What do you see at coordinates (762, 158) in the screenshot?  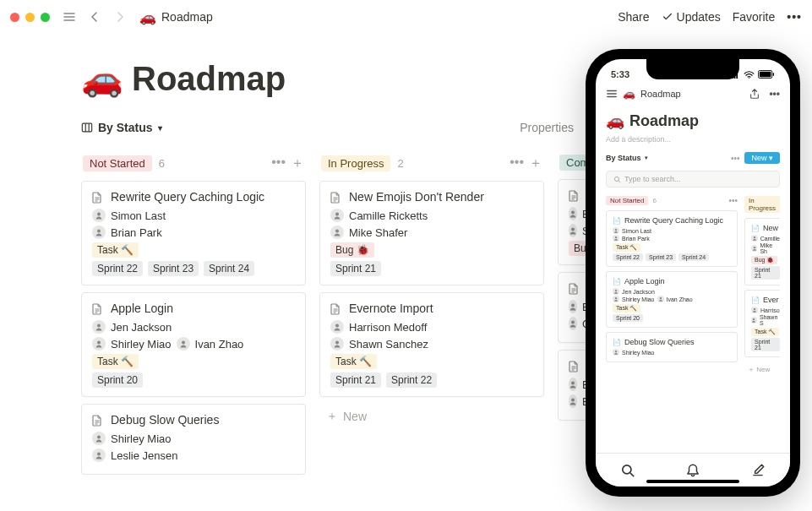 I see `phone-new-button: New ▾` at bounding box center [762, 158].